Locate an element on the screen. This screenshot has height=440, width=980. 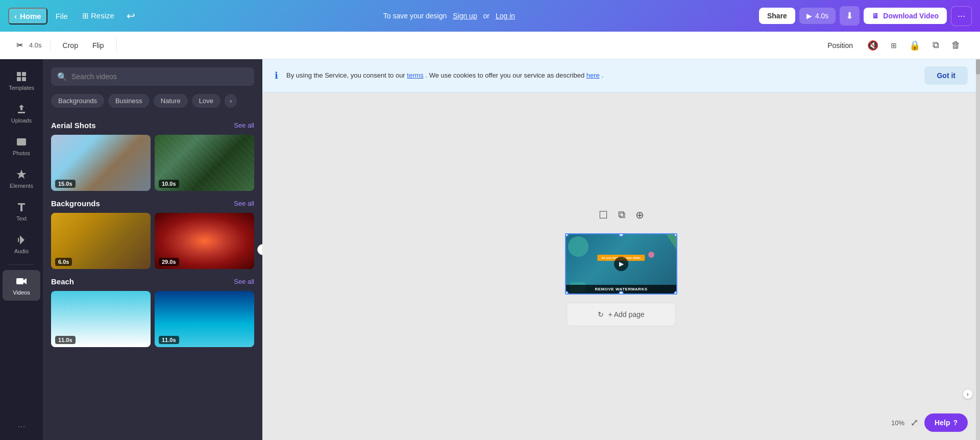
sidebar-item-text: Text is located at coordinates (21, 211).